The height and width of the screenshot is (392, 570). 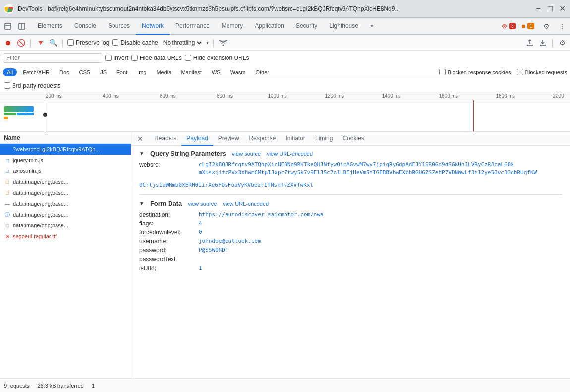 What do you see at coordinates (157, 58) in the screenshot?
I see `hide-data-urls-checkbox: Hide data URLs` at bounding box center [157, 58].